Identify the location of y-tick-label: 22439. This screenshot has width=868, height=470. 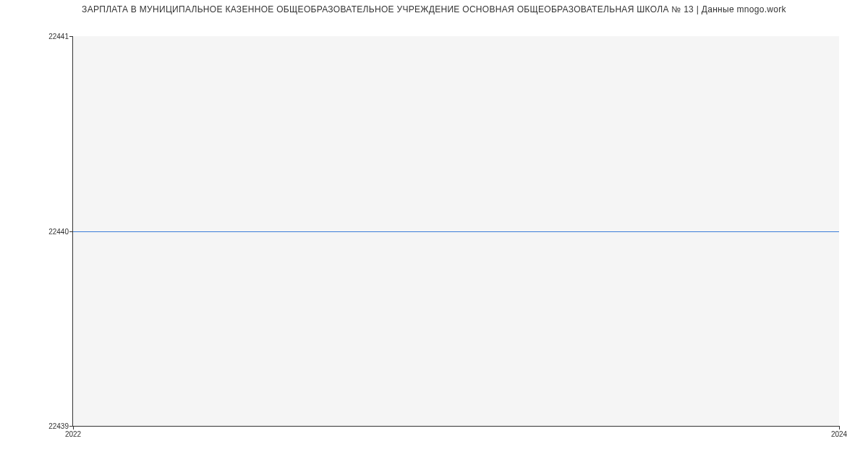
(59, 427).